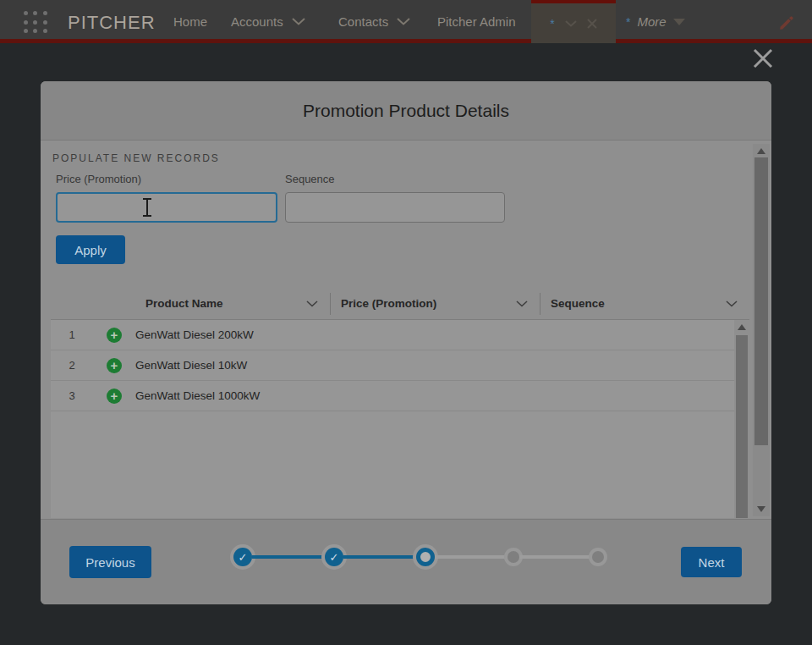 The width and height of the screenshot is (812, 645). I want to click on nav-item-label: Pitcher Admin, so click(477, 22).